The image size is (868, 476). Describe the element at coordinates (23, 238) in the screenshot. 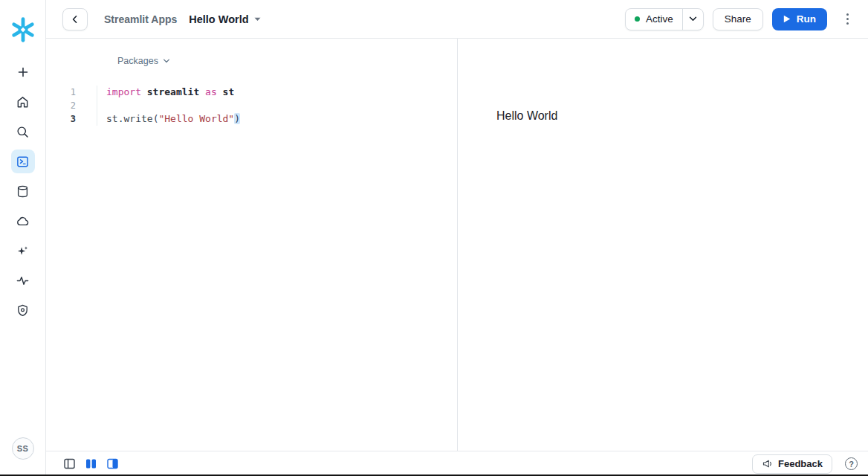

I see `sidebar: SS` at that location.